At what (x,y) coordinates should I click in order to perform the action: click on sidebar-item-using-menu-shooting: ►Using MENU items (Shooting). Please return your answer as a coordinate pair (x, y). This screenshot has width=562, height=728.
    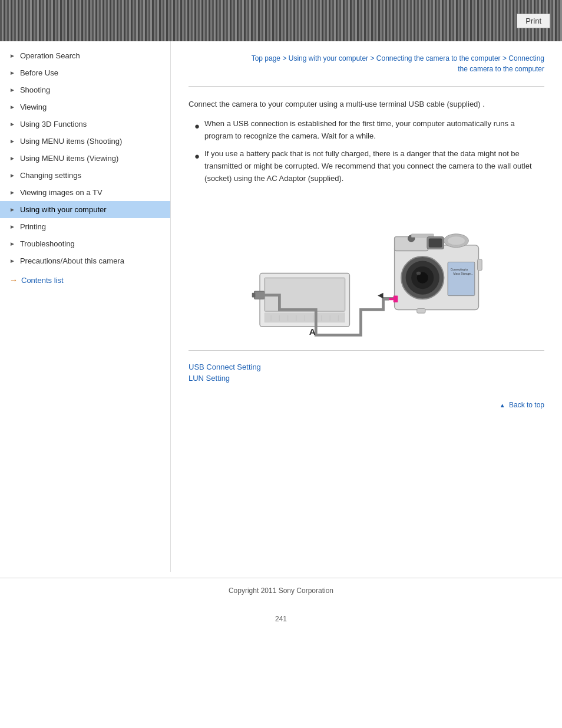
    Looking at the image, I should click on (85, 141).